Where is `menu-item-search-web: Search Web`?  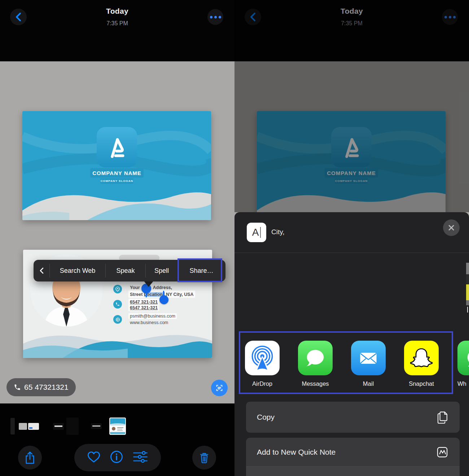 menu-item-search-web: Search Web is located at coordinates (78, 271).